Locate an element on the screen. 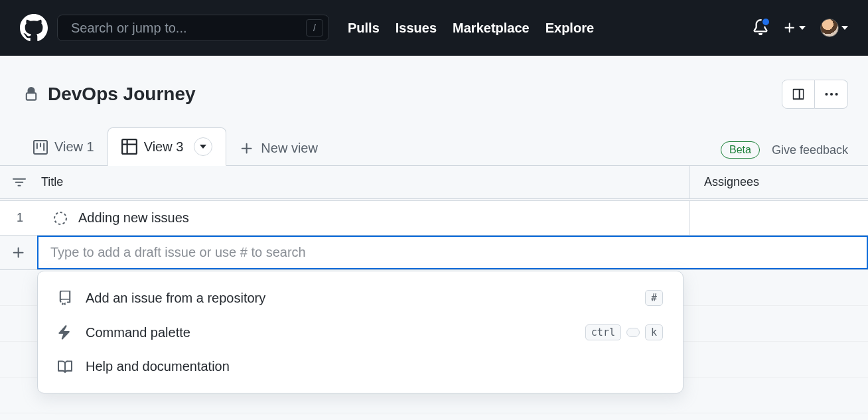 Image resolution: width=868 pixels, height=420 pixels. column-assignees-label: Assignees is located at coordinates (731, 182).